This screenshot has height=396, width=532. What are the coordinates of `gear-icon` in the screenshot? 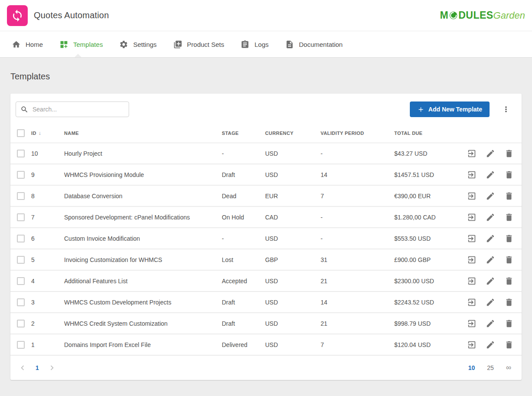 It's located at (124, 44).